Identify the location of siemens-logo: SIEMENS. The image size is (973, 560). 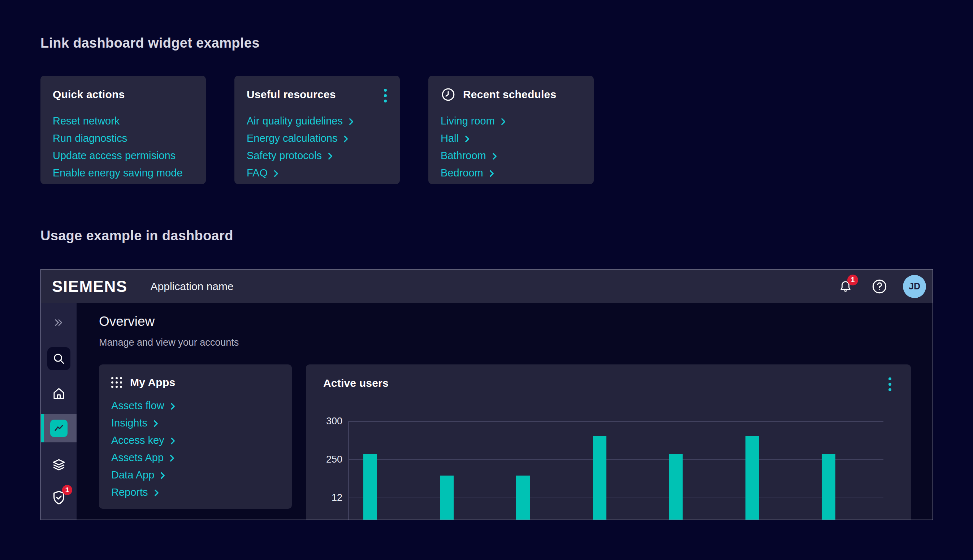
(90, 286).